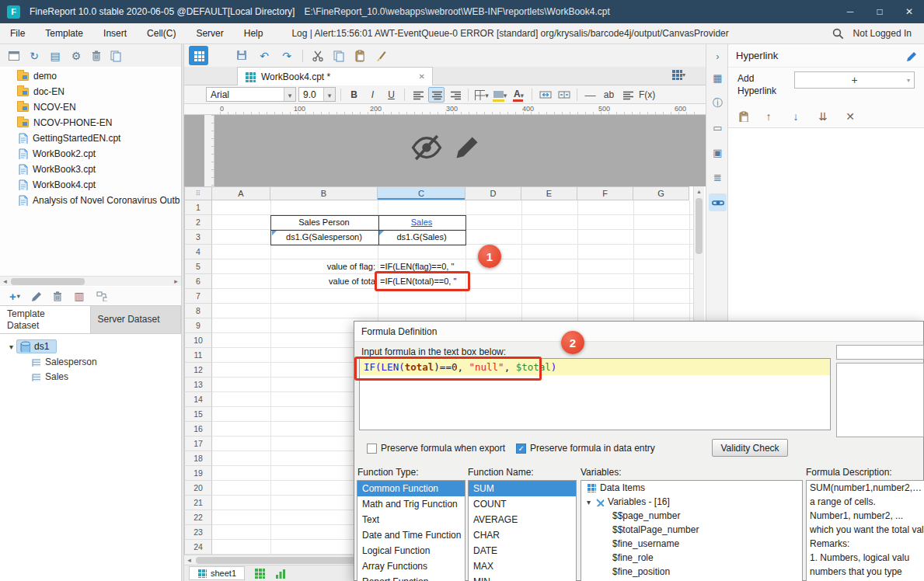  What do you see at coordinates (198, 370) in the screenshot?
I see `row-header: 12` at bounding box center [198, 370].